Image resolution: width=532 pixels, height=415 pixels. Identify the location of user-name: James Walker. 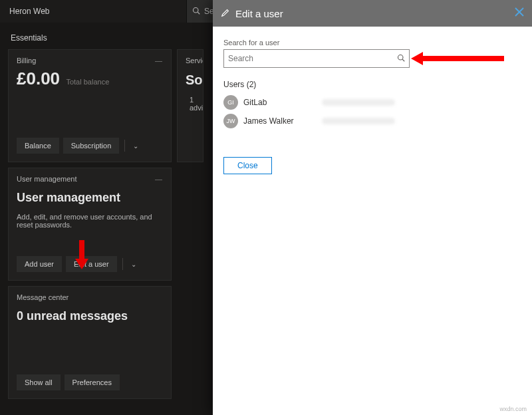
(280, 121).